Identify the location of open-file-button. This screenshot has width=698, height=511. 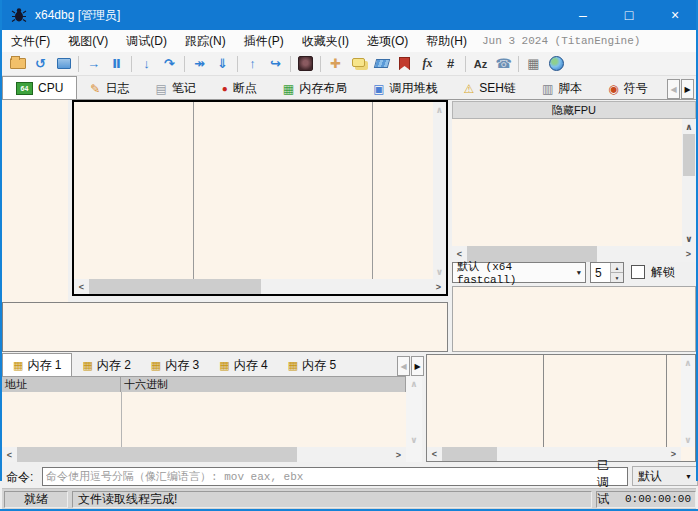
(18, 64).